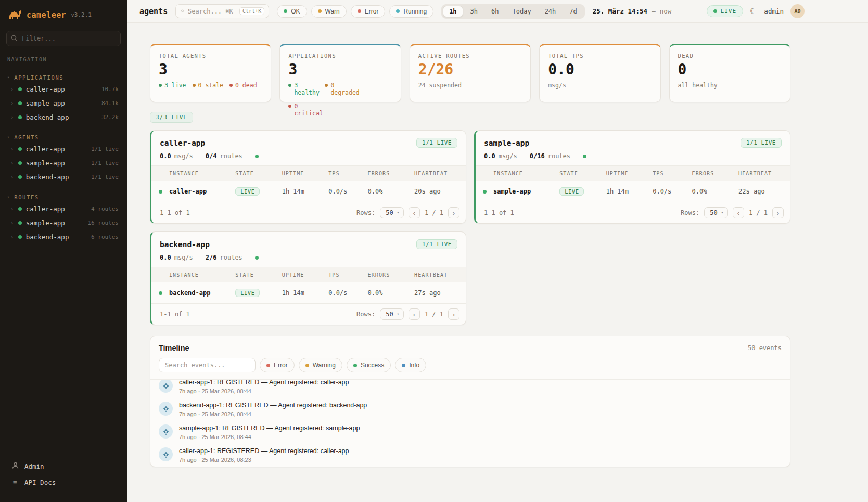  Describe the element at coordinates (63, 177) in the screenshot. I see `sidebar-item-agent-backend-app: › backend-app 1/1 live` at that location.